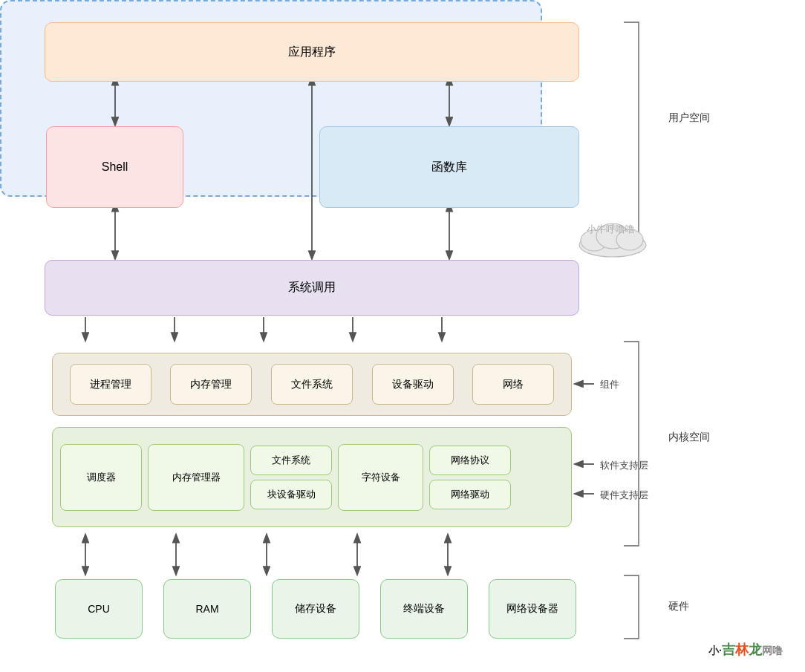  I want to click on kernelspace-bracket-svg, so click(639, 446).